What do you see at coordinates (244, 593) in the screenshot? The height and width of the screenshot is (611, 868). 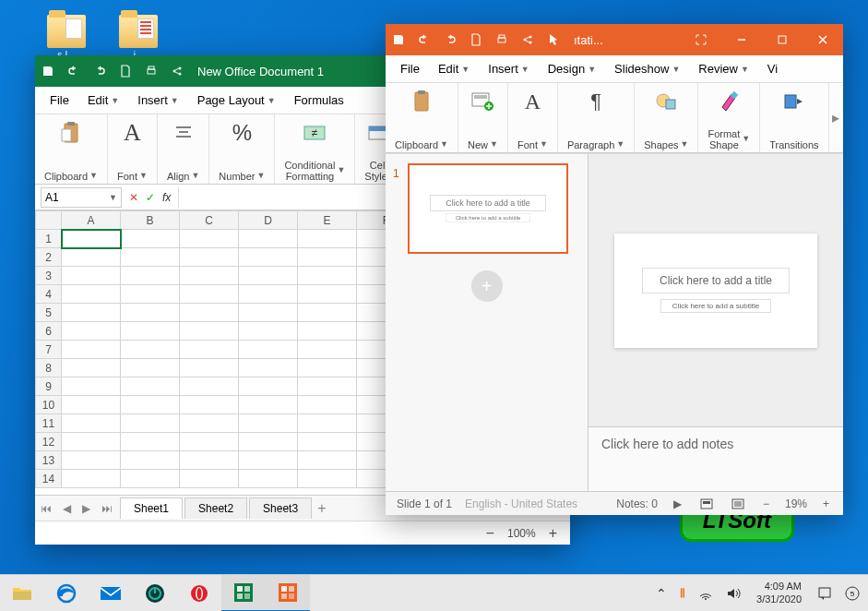 I see `spreadsheet-taskbar-icon` at bounding box center [244, 593].